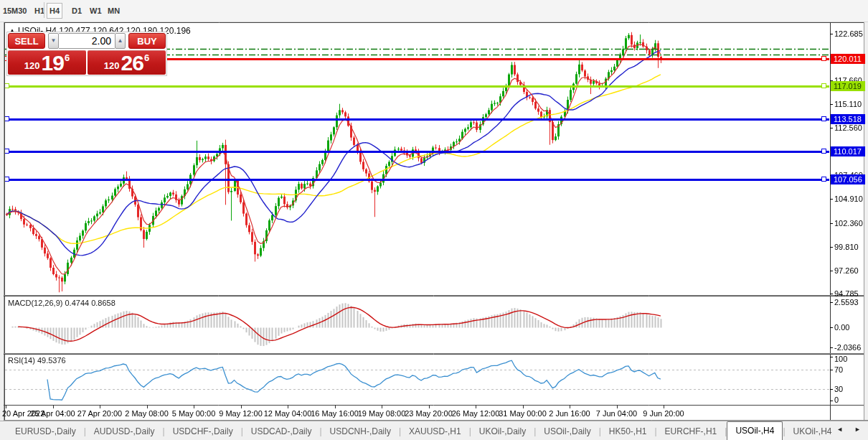 This screenshot has height=440, width=868. What do you see at coordinates (841, 359) in the screenshot?
I see `rsi-axis-tick: 100` at bounding box center [841, 359].